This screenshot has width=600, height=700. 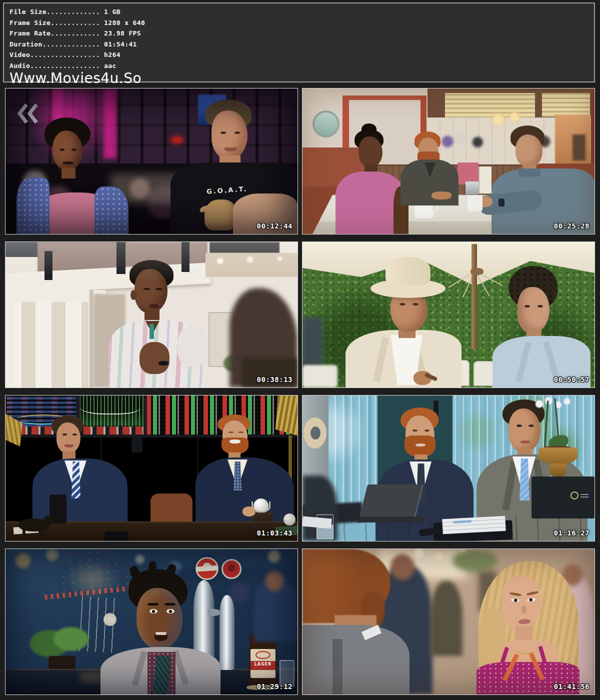 What do you see at coordinates (30, 33) in the screenshot?
I see `info-label: Frame Rate` at bounding box center [30, 33].